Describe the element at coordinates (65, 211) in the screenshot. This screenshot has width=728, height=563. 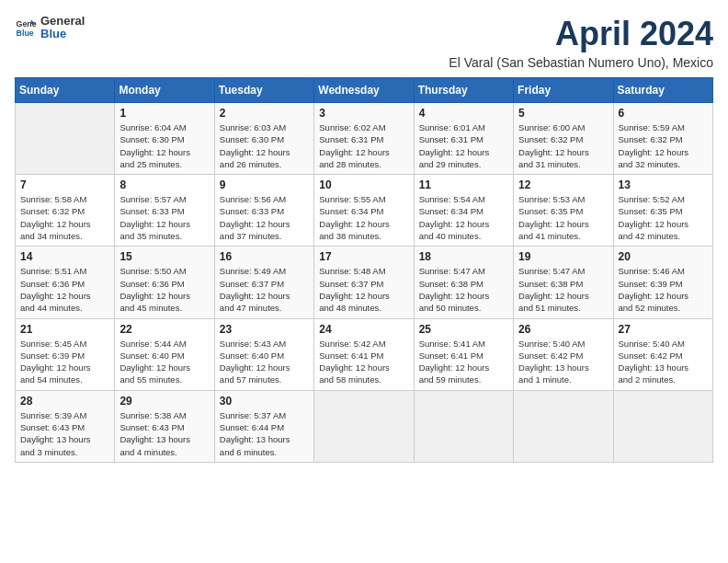
I see `calendar-cell: 7Sunrise: 5:58 AM Sunset: 6:32 PM Daylig…` at that location.